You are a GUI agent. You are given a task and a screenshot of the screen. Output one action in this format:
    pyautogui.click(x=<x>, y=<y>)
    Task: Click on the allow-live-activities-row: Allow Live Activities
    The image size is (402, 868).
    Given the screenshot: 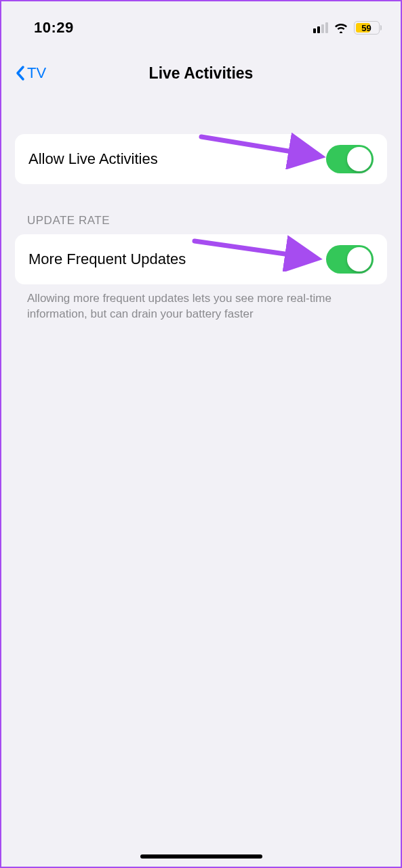 What is the action you would take?
    pyautogui.click(x=201, y=159)
    